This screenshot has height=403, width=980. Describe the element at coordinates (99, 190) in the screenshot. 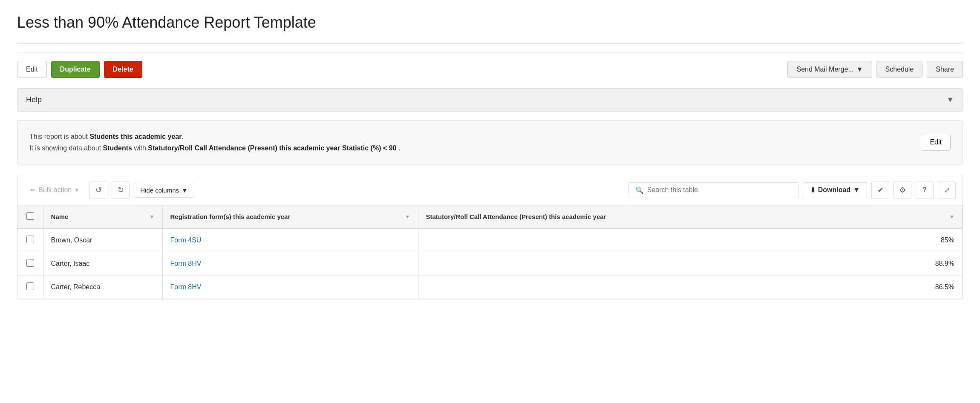

I see `undo-icon: ↺` at that location.